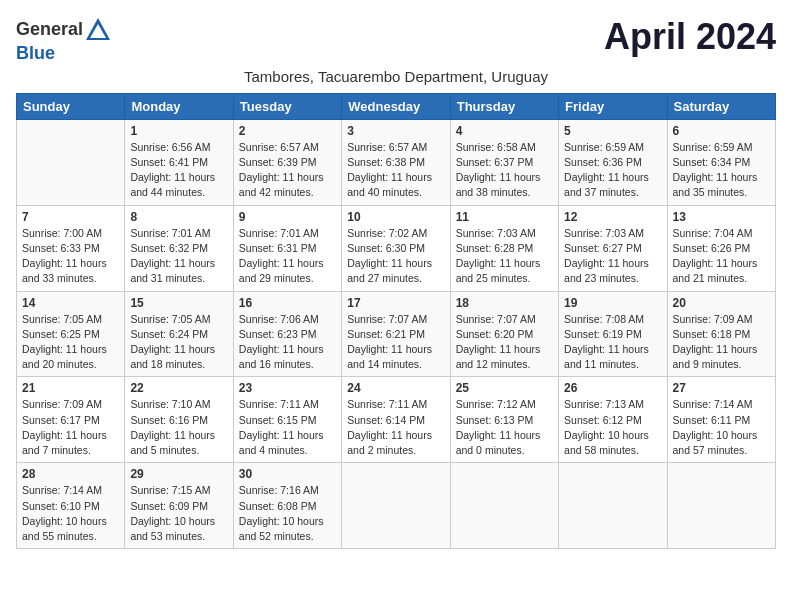  What do you see at coordinates (498, 356) in the screenshot?
I see `daylight-text: Daylight: 11 hours and 12 minutes.` at bounding box center [498, 356].